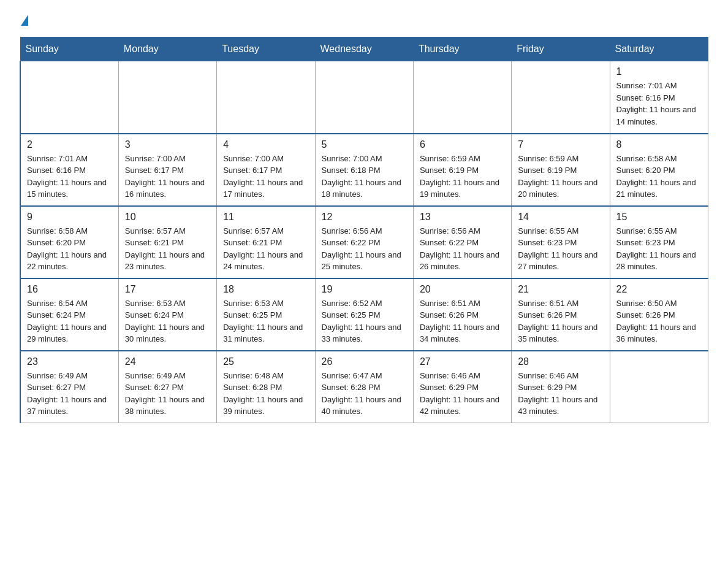 The image size is (728, 563). I want to click on sunrise-text: Sunrise: 6:59 AM, so click(462, 159).